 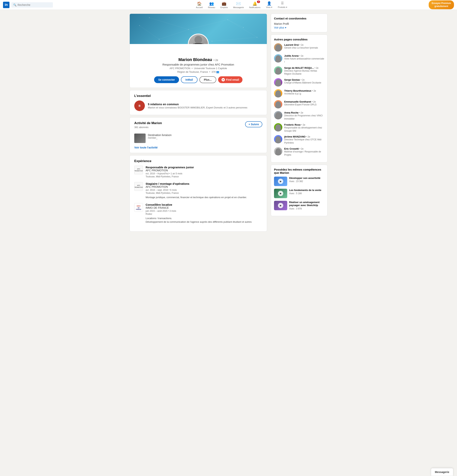 What do you see at coordinates (198, 106) in the screenshot?
I see `essentiel-row: B 5 relations en commun Marion et vous c…` at bounding box center [198, 106].